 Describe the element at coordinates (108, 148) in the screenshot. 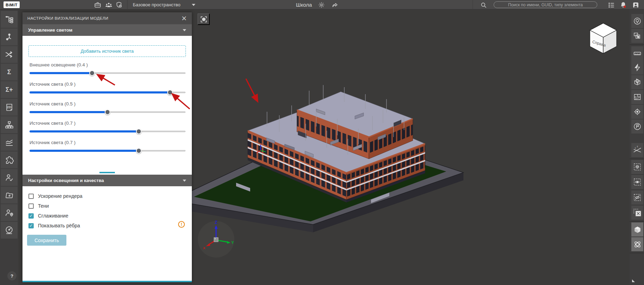

I see `slider-light-source-4: Источник света (0.7 )` at that location.